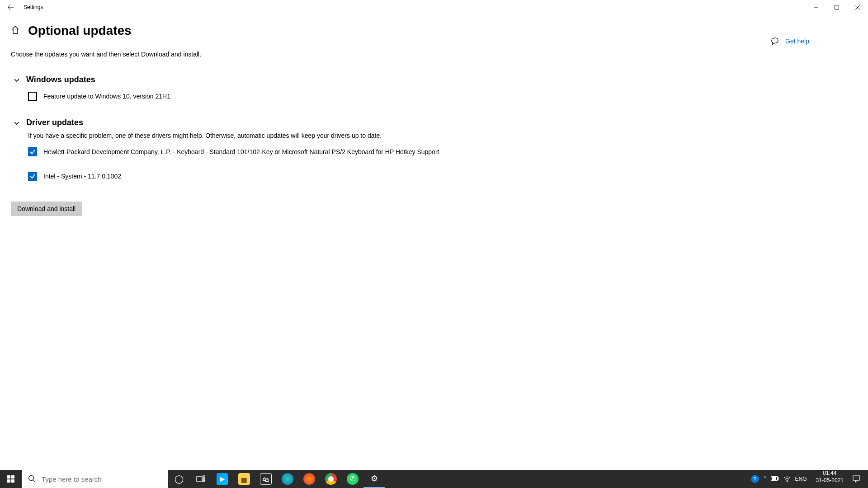 Image resolution: width=868 pixels, height=488 pixels. Describe the element at coordinates (11, 479) in the screenshot. I see `windows-logo-icon` at that location.